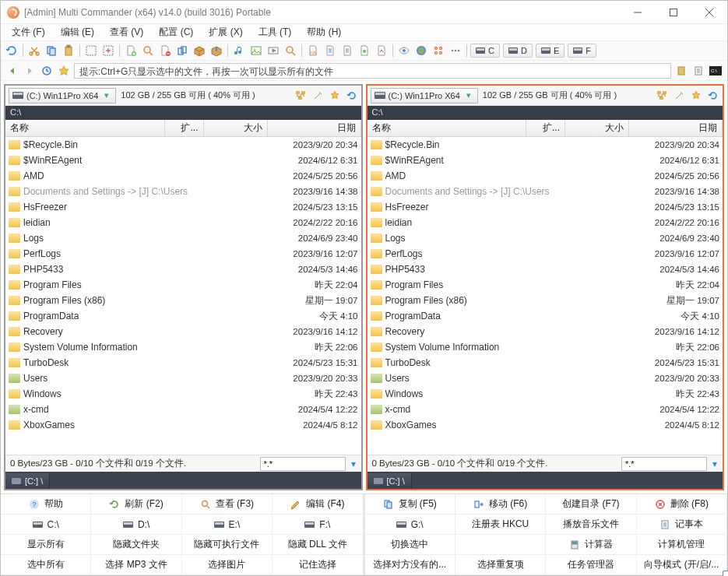 Image resolution: width=728 pixels, height=576 pixels. Describe the element at coordinates (28, 33) in the screenshot. I see `menu-item: 文件 (F)` at that location.